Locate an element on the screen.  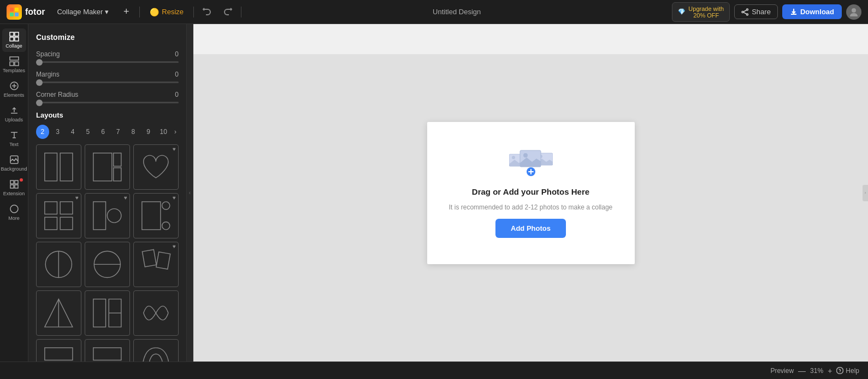
margins-thumb is located at coordinates (39, 83).